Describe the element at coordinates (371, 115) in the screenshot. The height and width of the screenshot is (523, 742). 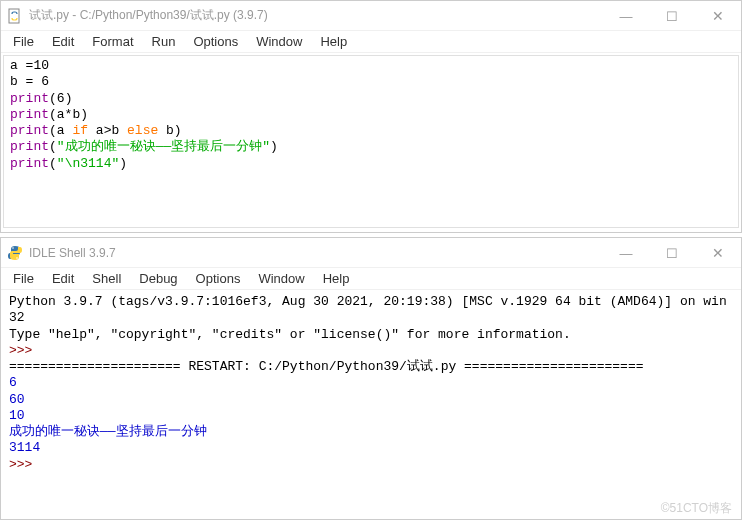
I see `code-line: print(a*b)` at that location.